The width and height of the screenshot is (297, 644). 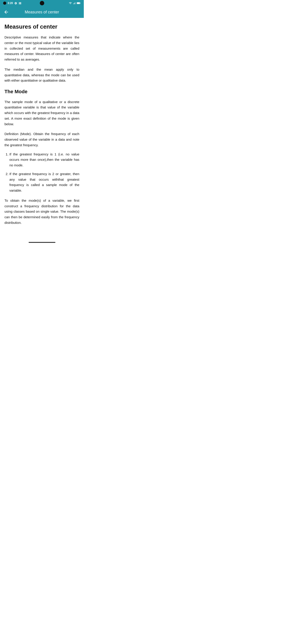 I want to click on home-indicator, so click(x=42, y=242).